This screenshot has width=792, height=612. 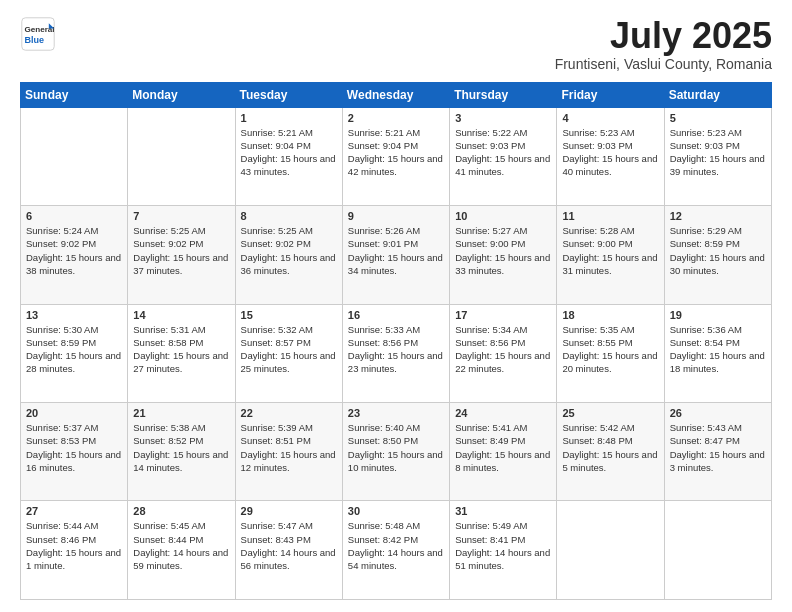 What do you see at coordinates (396, 94) in the screenshot?
I see `weekday-header: Wednesday` at bounding box center [396, 94].